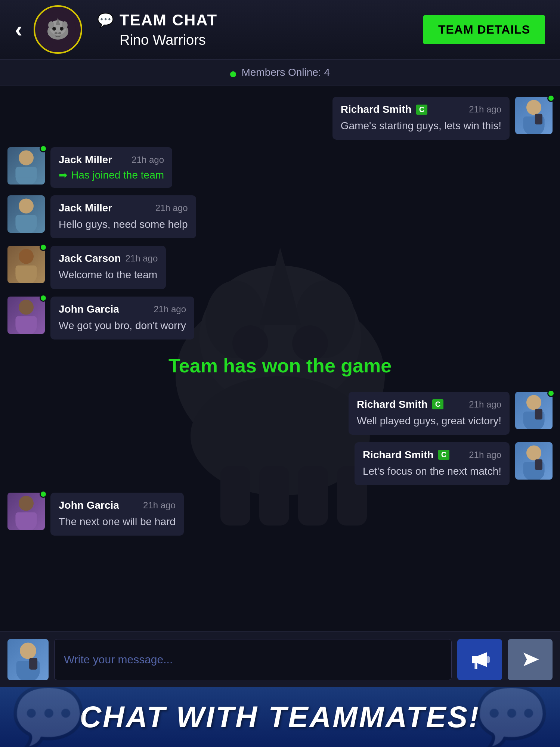  What do you see at coordinates (58, 30) in the screenshot?
I see `team-logo` at bounding box center [58, 30].